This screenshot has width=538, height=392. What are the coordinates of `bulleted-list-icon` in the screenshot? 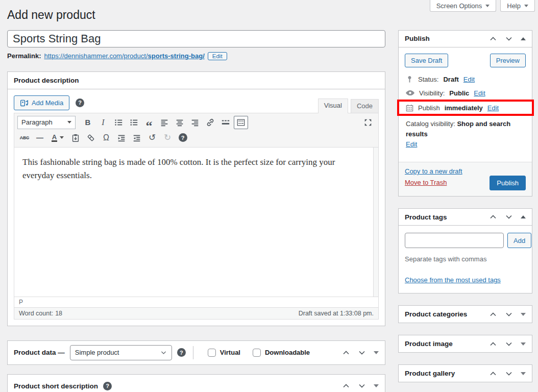 It's located at (118, 122).